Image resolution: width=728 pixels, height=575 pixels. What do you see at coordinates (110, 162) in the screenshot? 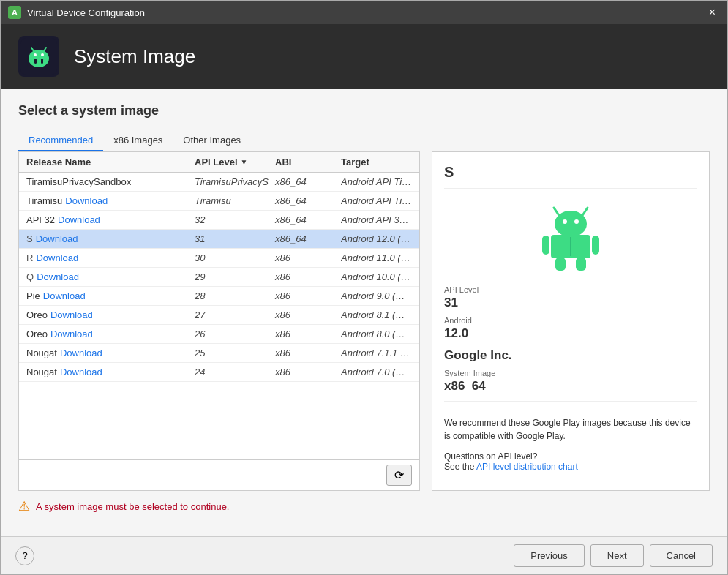
I see `col-release: Release Name` at bounding box center [110, 162].